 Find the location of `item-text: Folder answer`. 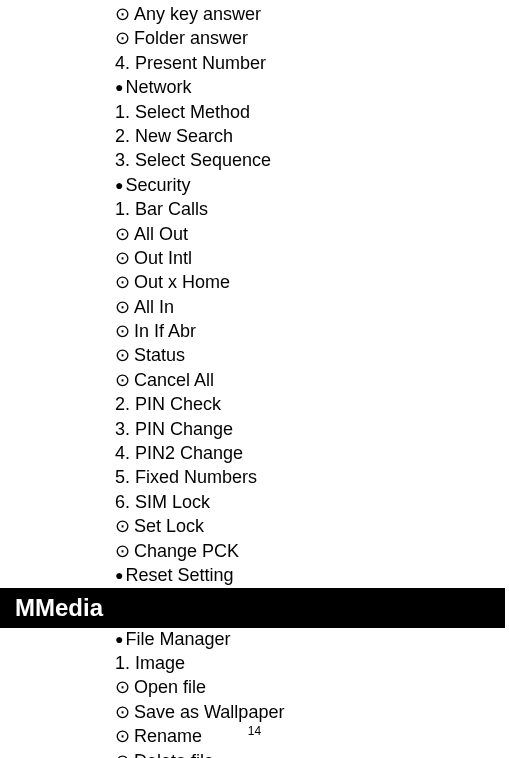

item-text: Folder answer is located at coordinates (191, 38).